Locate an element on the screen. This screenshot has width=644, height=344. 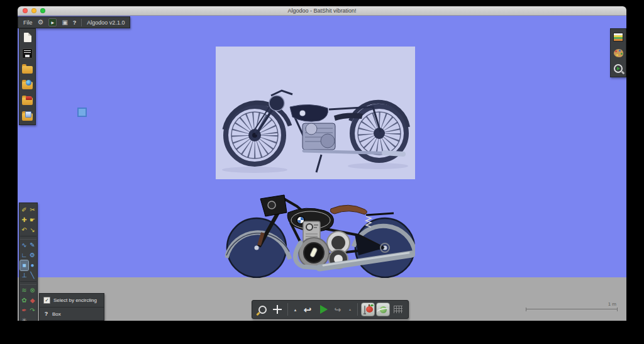
scale-line is located at coordinates (572, 309).